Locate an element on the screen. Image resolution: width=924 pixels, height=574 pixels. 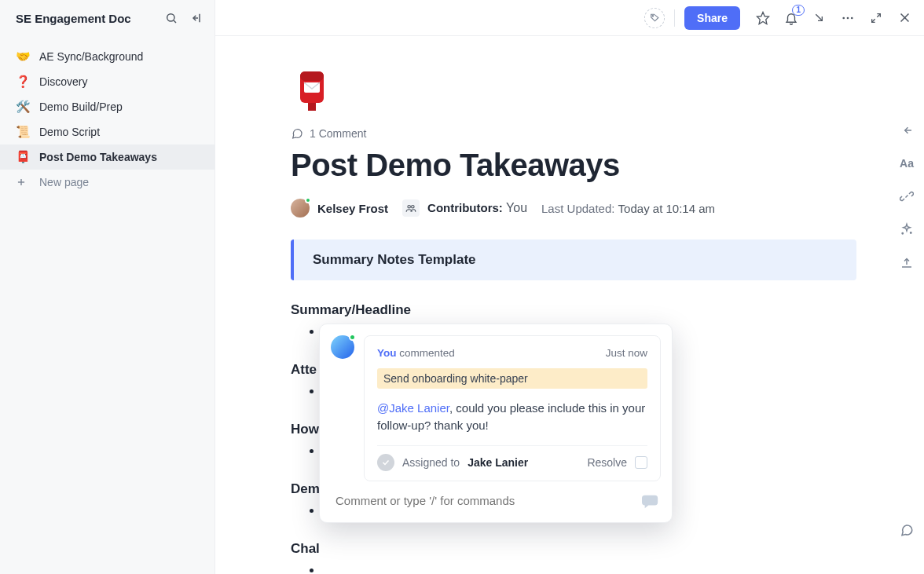
plus-icon is located at coordinates (23, 182).